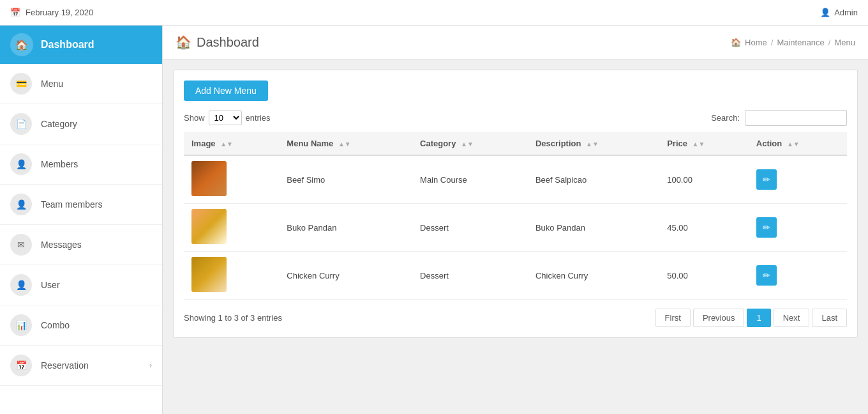 The height and width of the screenshot is (414, 868). I want to click on content-header: 🏠 Dashboard 🏠 Home / Maintenance / Menu, so click(516, 42).